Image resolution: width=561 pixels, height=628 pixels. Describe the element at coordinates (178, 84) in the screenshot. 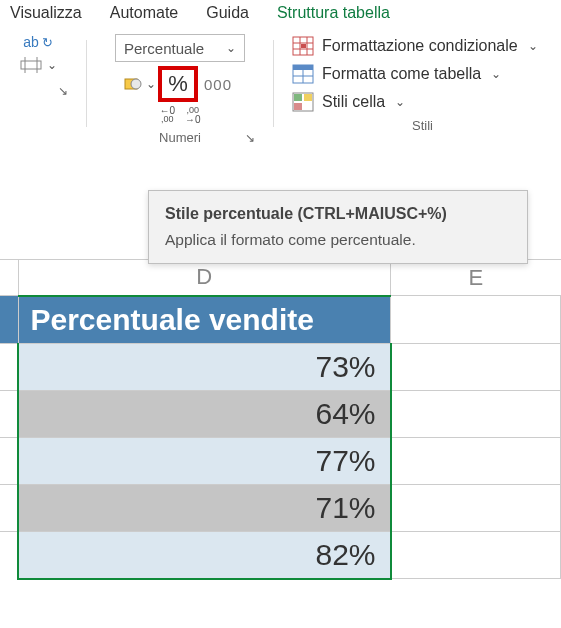

I see `percent-style-button: %` at that location.